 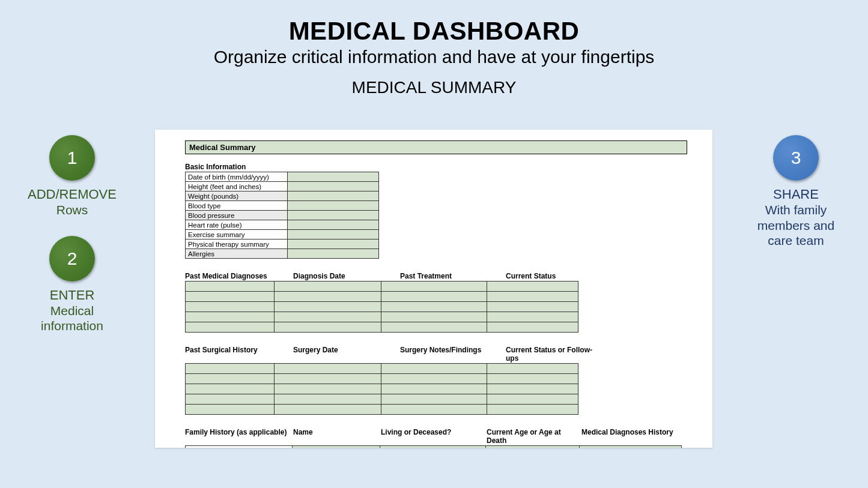 What do you see at coordinates (237, 187) in the screenshot?
I see `basic-label: Height (feet and inches)` at bounding box center [237, 187].